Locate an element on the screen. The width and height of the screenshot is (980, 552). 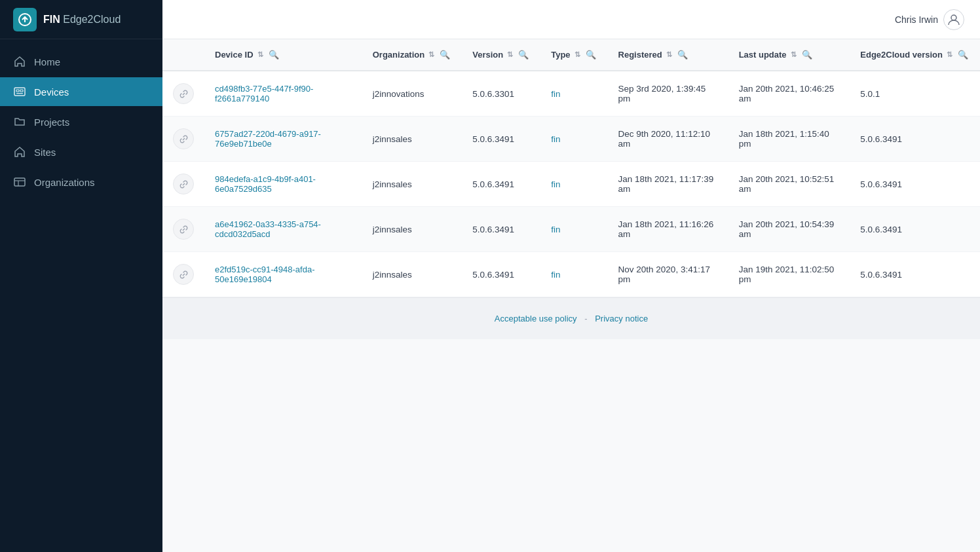
sidebar-item-projects: Projects is located at coordinates (81, 122).